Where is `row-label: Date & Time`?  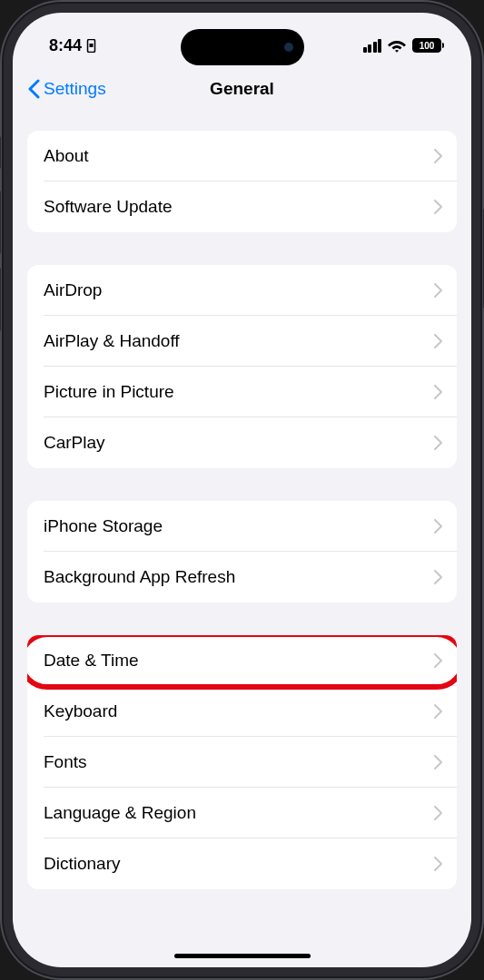 row-label: Date & Time is located at coordinates (91, 661).